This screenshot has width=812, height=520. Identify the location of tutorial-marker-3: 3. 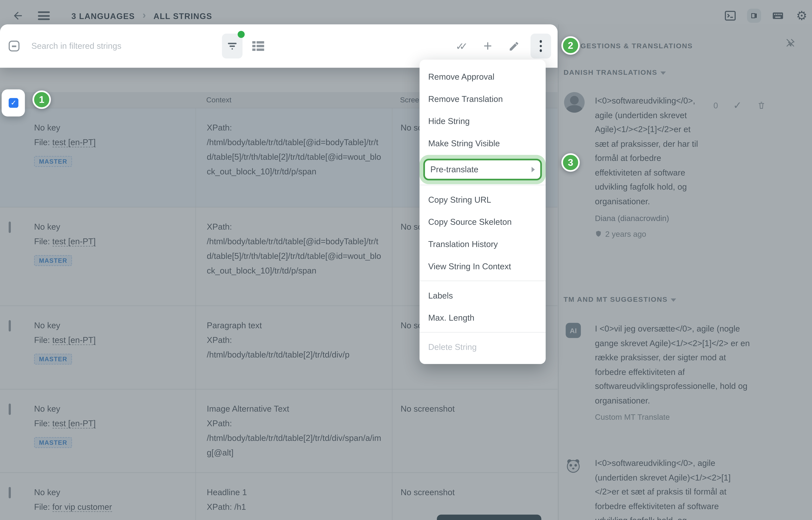
(571, 162).